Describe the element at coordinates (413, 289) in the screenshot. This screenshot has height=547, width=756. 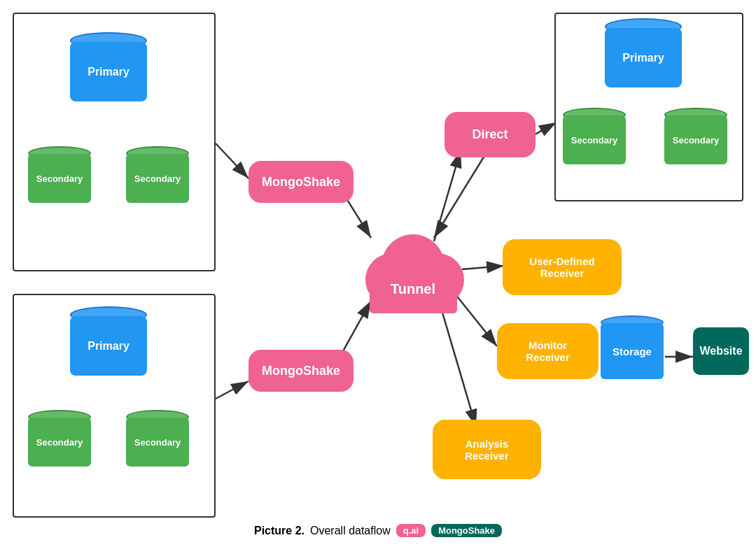
I see `svg-text: Tunnel` at that location.